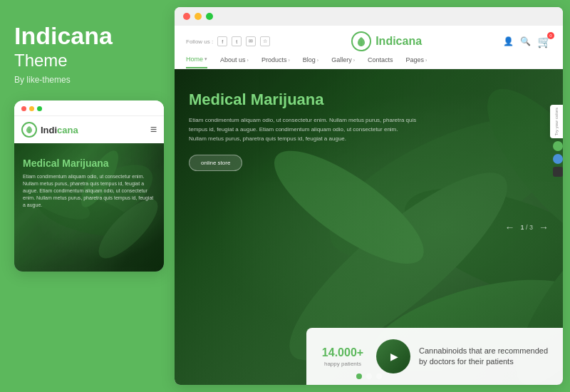 This screenshot has height=392, width=570. What do you see at coordinates (233, 60) in the screenshot?
I see `nav-about-label: About us` at bounding box center [233, 60].